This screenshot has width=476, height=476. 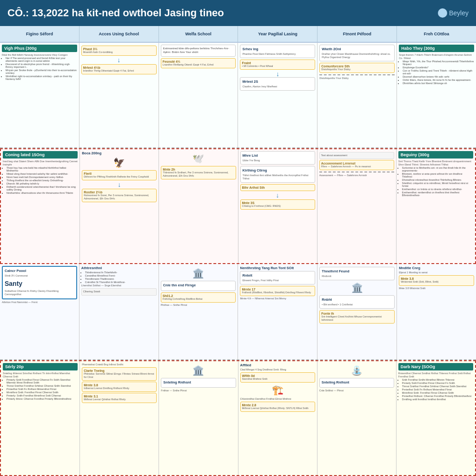 What do you see at coordinates (119, 206) in the screenshot?
I see `row2-cell2: Boca 200ng 🦅 Flerll Dithront for Plfthng…` at bounding box center [119, 206].